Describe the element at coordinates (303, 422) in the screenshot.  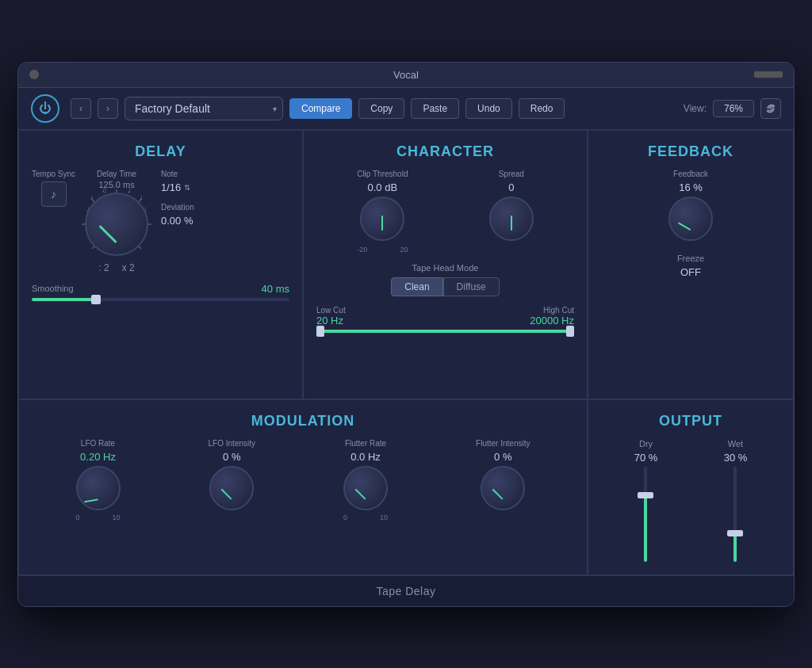
I see `modulation-title: MODULATION` at that location.